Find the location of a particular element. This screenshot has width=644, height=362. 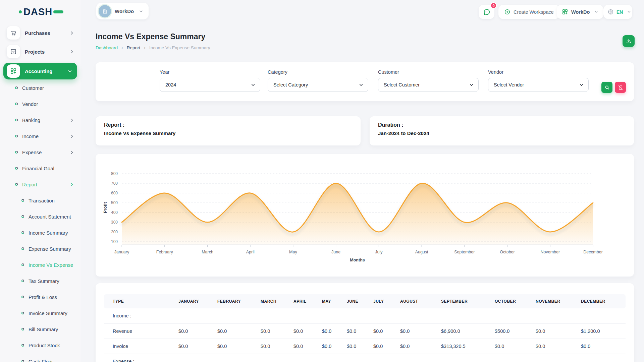

row-label: Revenue is located at coordinates (137, 331).